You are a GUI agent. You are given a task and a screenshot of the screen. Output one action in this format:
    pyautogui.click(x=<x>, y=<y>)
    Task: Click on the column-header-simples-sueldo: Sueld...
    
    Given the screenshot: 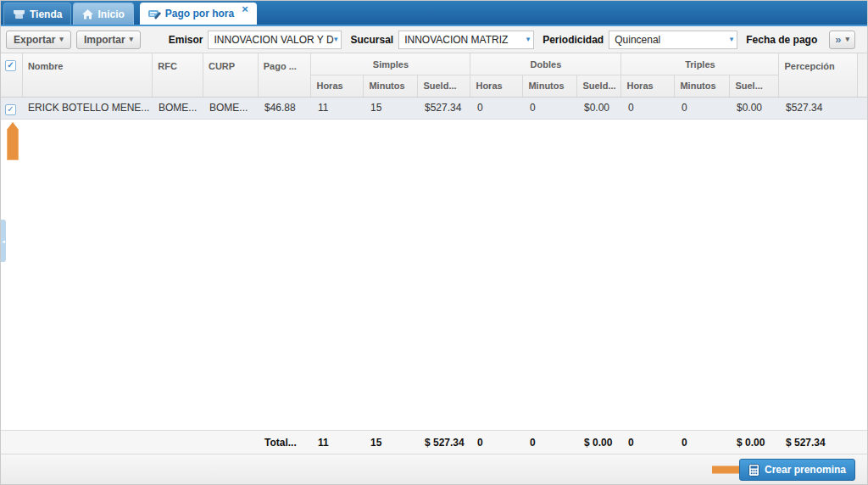 What is the action you would take?
    pyautogui.click(x=444, y=86)
    